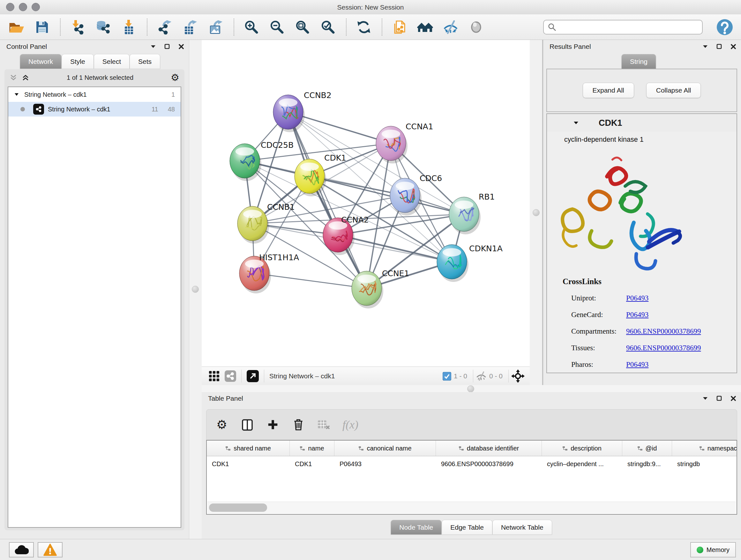  Describe the element at coordinates (734, 398) in the screenshot. I see `table-panel-close-icon` at that location.